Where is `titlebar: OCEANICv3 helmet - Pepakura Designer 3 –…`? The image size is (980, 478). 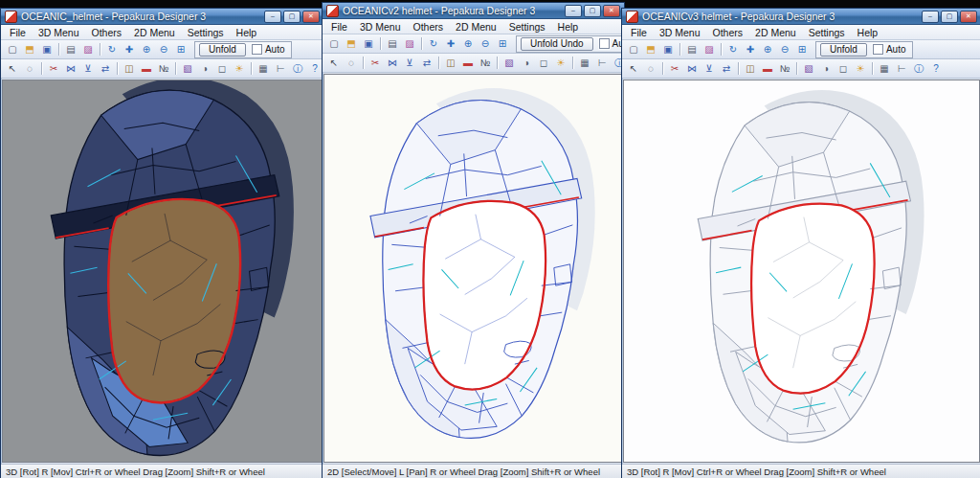
titlebar: OCEANICv3 helmet - Pepakura Designer 3 –… is located at coordinates (801, 17).